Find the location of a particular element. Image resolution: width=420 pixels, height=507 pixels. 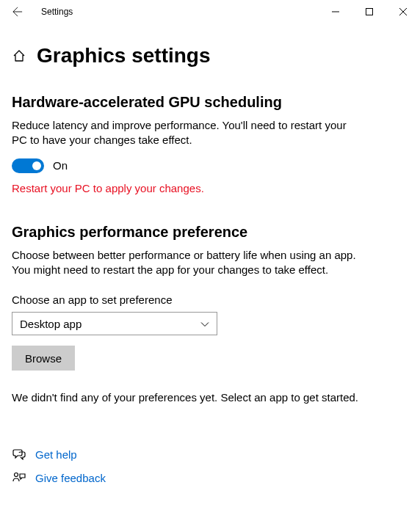

window-controls is located at coordinates (369, 12).